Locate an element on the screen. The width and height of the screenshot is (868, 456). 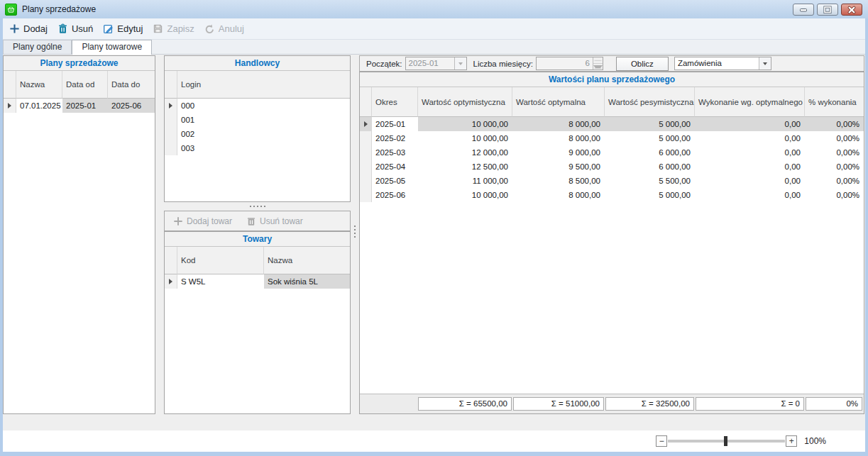
salesmen-cell-login: 000 is located at coordinates (264, 106).